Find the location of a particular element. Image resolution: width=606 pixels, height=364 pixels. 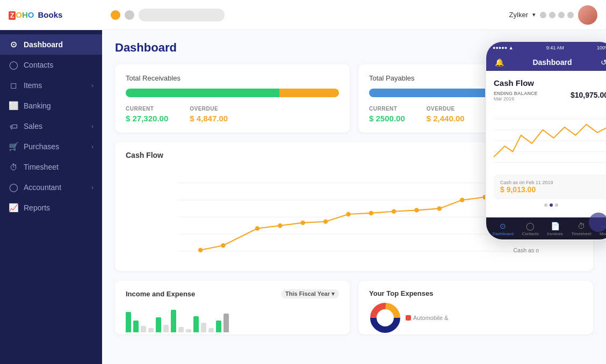

phone-bell-icon: 🔔 is located at coordinates (500, 62).